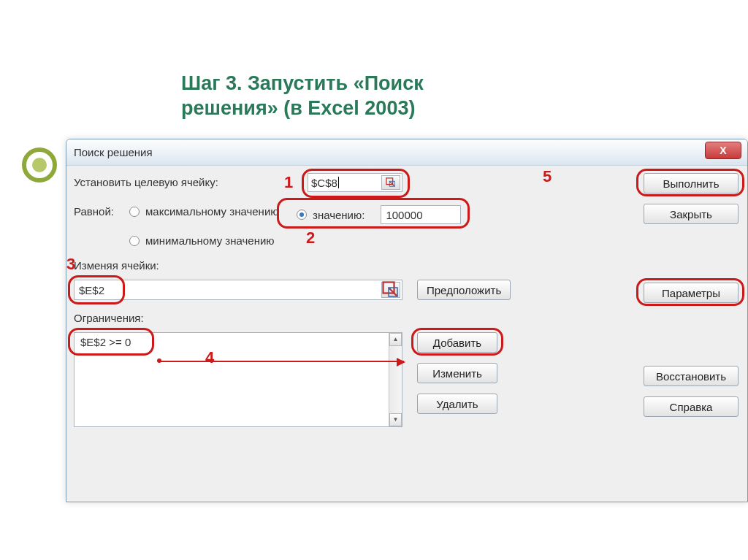 This screenshot has width=748, height=560. What do you see at coordinates (109, 318) in the screenshot?
I see `constraints-label: Ограничения:` at bounding box center [109, 318].